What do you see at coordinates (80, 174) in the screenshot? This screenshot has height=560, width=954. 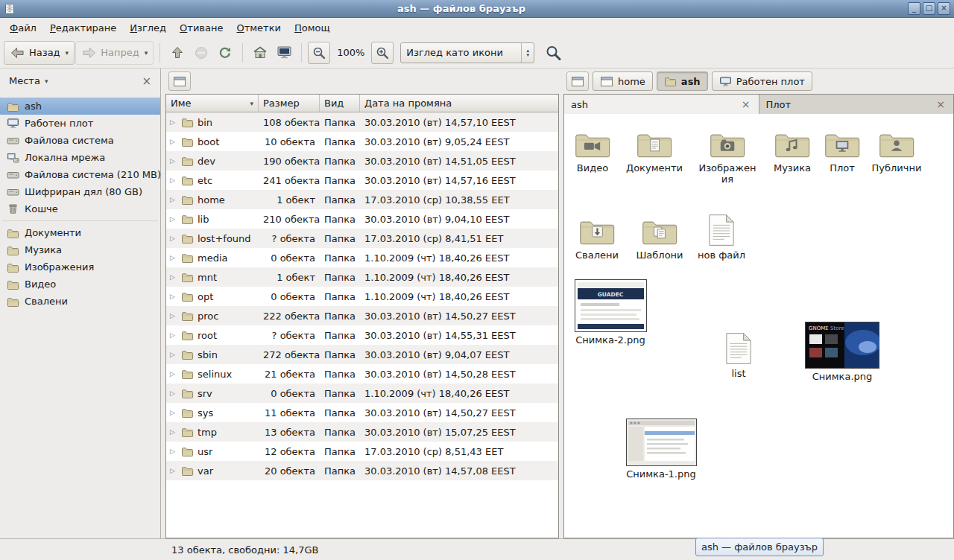 I see `sidebar-item: Файлова система (210 MB)` at bounding box center [80, 174].